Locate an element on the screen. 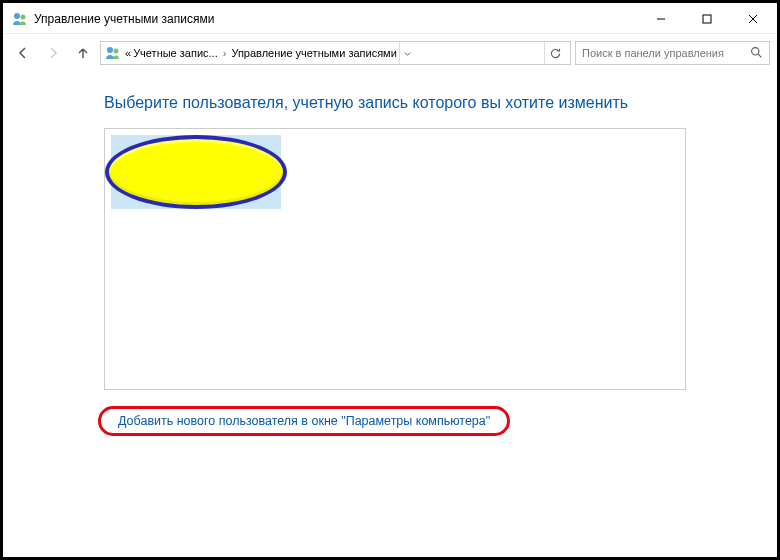 This screenshot has height=560, width=780. add-user-link: Добавить нового пользователя в окне "Пар… is located at coordinates (304, 421).